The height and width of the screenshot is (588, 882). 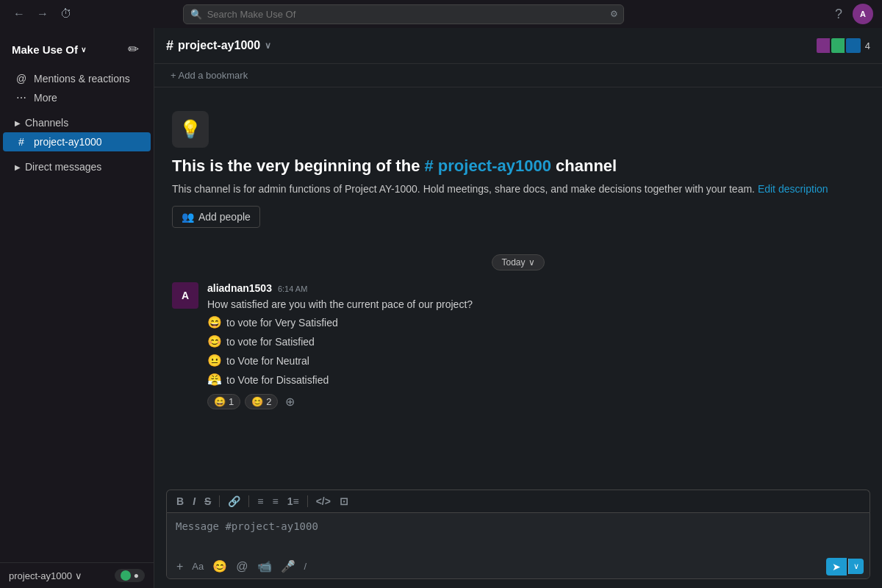 I want to click on message-author: aliadnan1503, so click(x=240, y=288).